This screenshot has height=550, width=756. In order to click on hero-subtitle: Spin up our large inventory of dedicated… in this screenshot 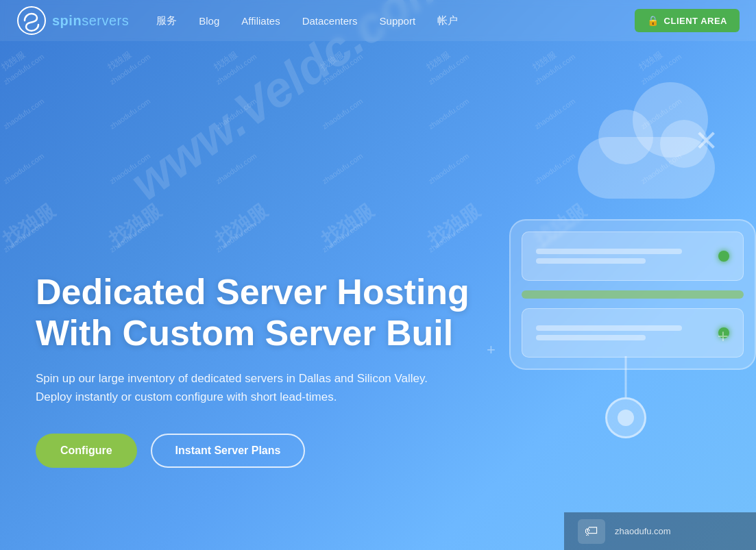, I will do `click(252, 388)`.